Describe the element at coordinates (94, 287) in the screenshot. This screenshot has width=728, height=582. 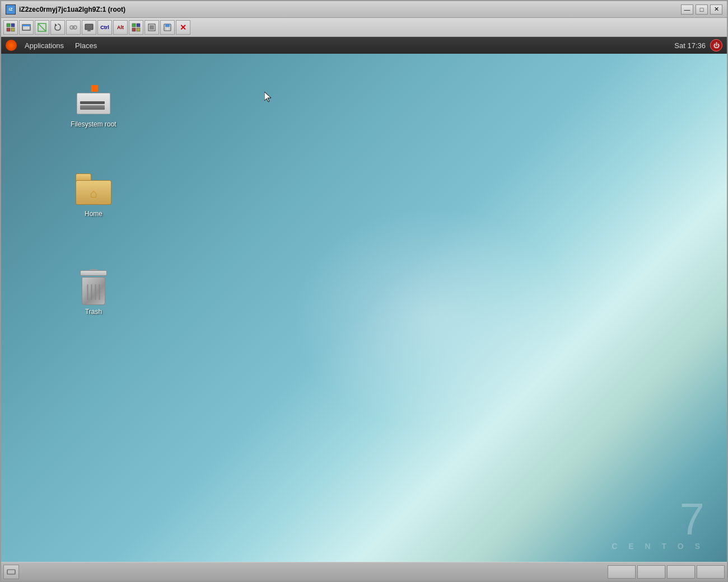
I see `trash-icon-graphic` at that location.